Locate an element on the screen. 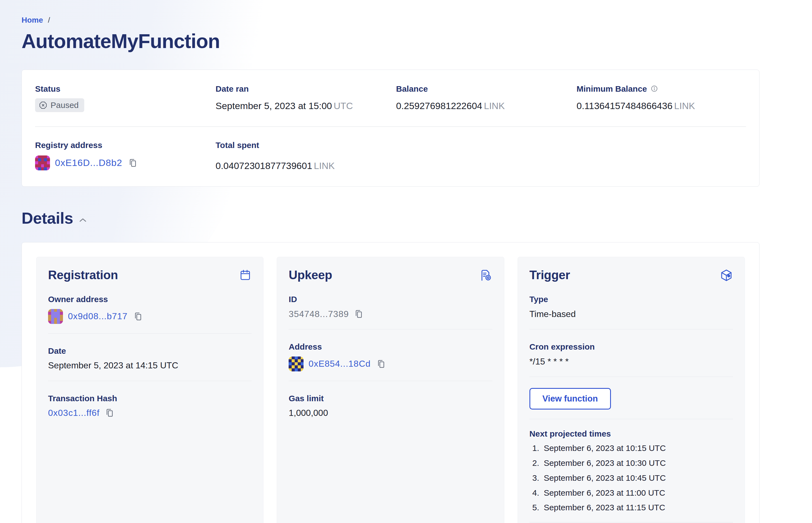 This screenshot has height=523, width=812. copy-upkeep-id-button is located at coordinates (359, 314).